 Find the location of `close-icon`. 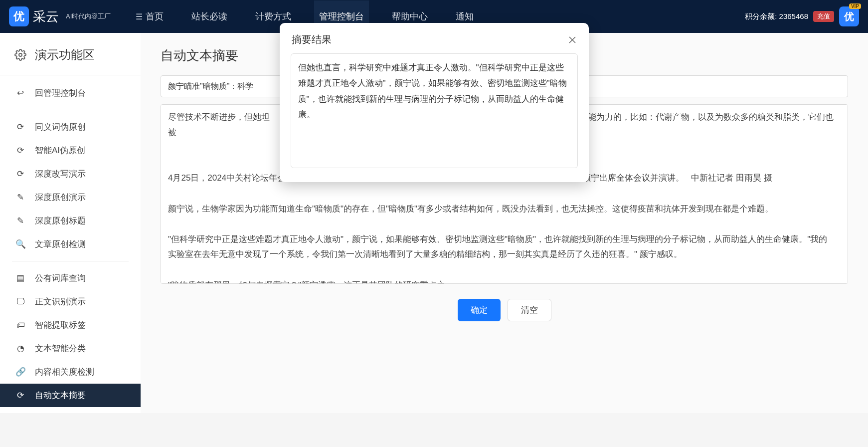

close-icon is located at coordinates (572, 40).